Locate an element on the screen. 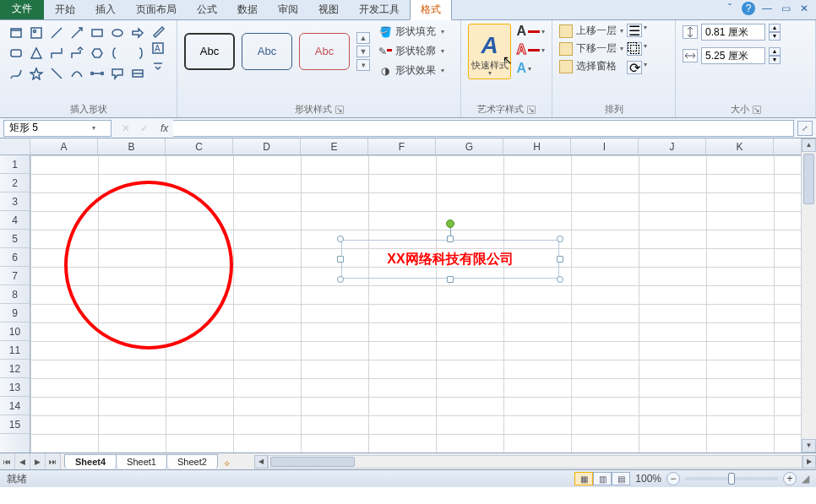 The width and height of the screenshot is (816, 504). shape-more-dropdown is located at coordinates (158, 65).